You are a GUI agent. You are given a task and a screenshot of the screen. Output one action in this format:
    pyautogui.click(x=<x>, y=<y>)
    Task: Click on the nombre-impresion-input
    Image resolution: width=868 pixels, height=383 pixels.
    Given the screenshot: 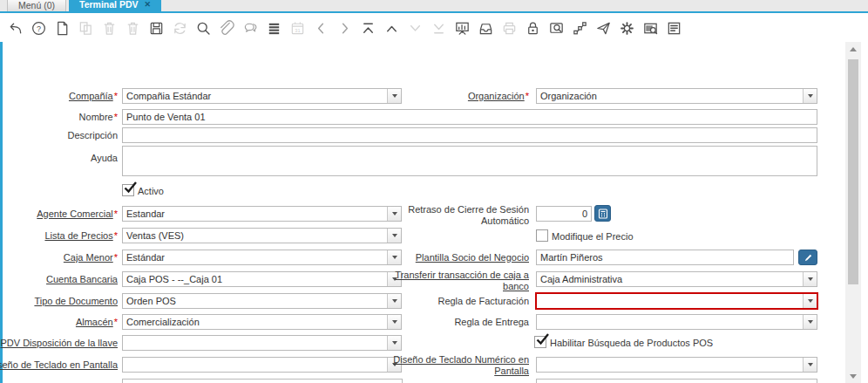 What is the action you would take?
    pyautogui.click(x=262, y=380)
    